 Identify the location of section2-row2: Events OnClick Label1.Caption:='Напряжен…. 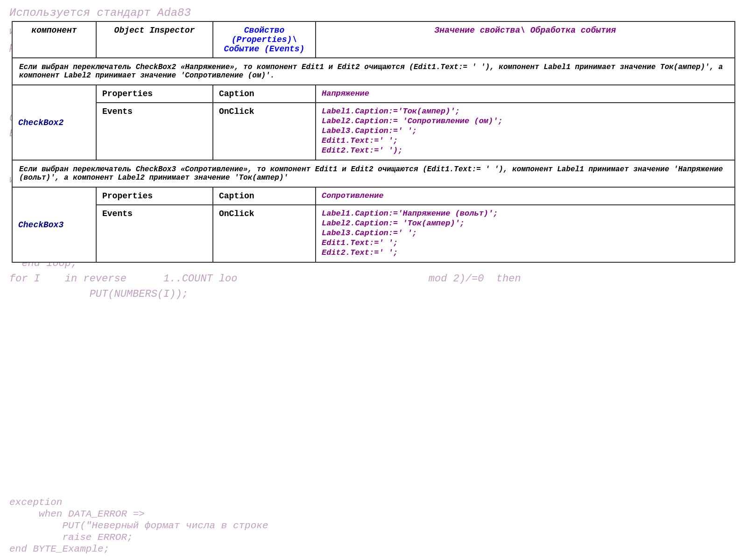
(374, 233).